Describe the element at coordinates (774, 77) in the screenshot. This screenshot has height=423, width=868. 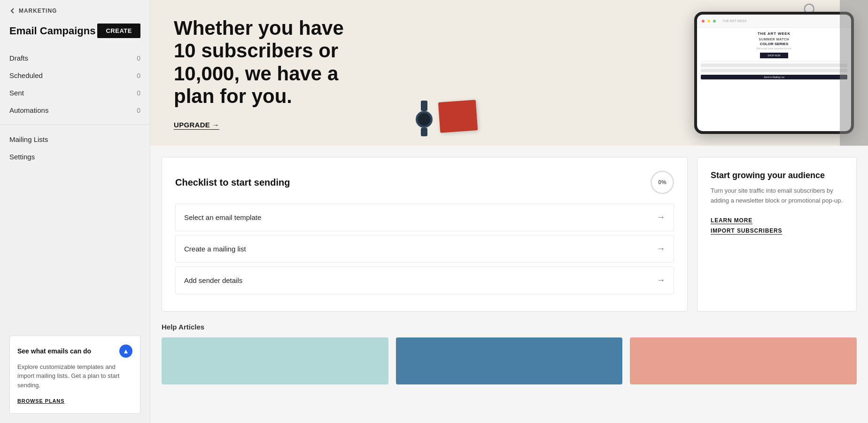
I see `tablet-send-btn: Send to Mailing List` at that location.